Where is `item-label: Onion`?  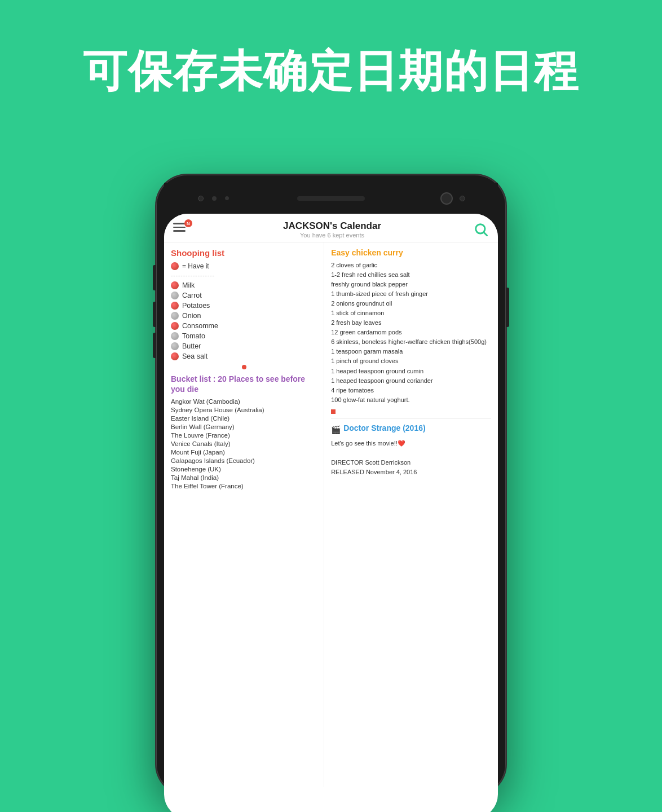
item-label: Onion is located at coordinates (192, 316).